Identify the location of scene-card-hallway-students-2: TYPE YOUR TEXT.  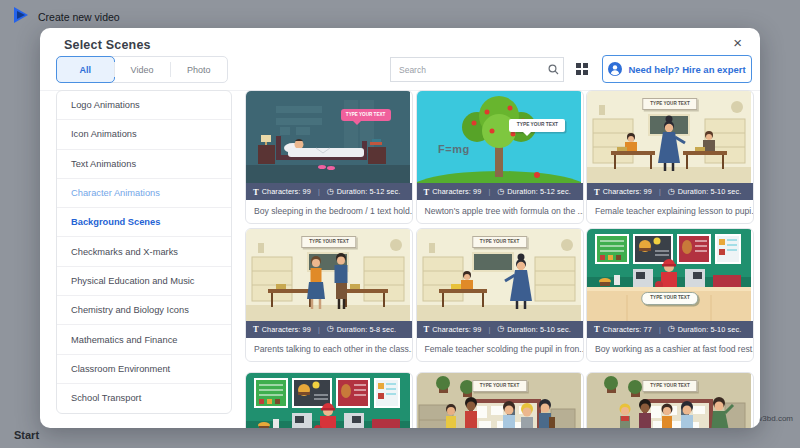
(670, 400).